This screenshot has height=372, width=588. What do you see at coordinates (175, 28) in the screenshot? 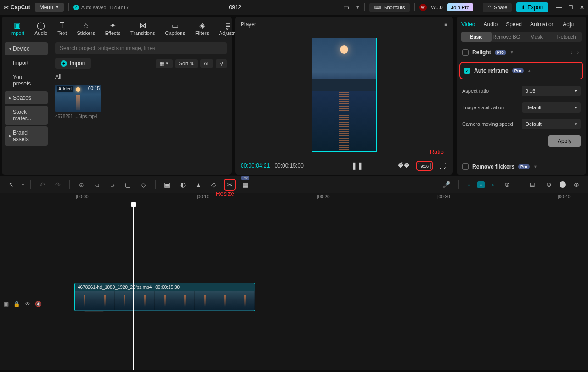
I see `tab-captions: ▭Captions` at bounding box center [175, 28].